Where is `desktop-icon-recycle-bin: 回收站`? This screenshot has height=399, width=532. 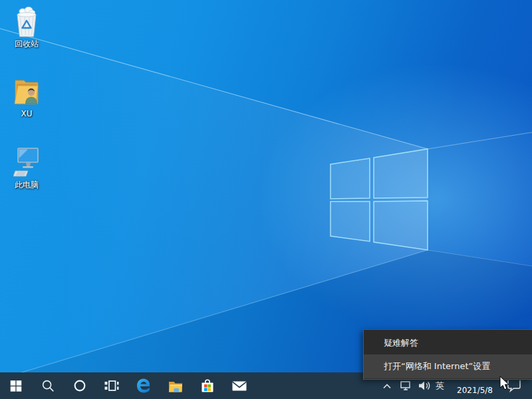
desktop-icon-recycle-bin: 回收站 is located at coordinates (27, 27).